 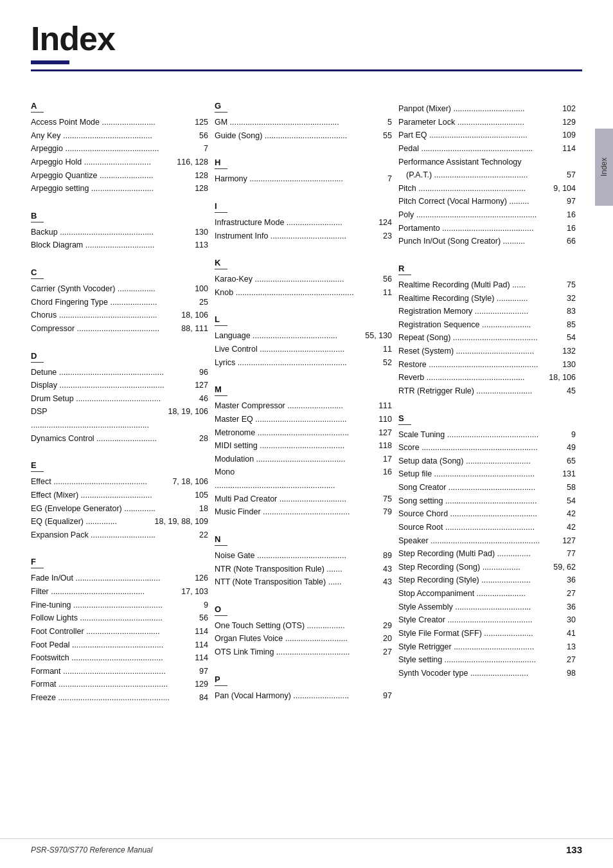 I want to click on list-item: Master Compressor ......................…, so click(x=303, y=406).